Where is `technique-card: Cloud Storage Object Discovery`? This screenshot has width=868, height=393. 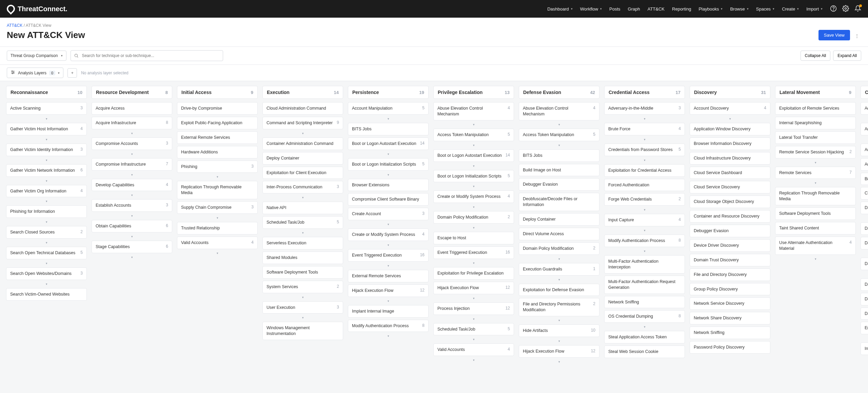
technique-card: Cloud Storage Object Discovery is located at coordinates (730, 202).